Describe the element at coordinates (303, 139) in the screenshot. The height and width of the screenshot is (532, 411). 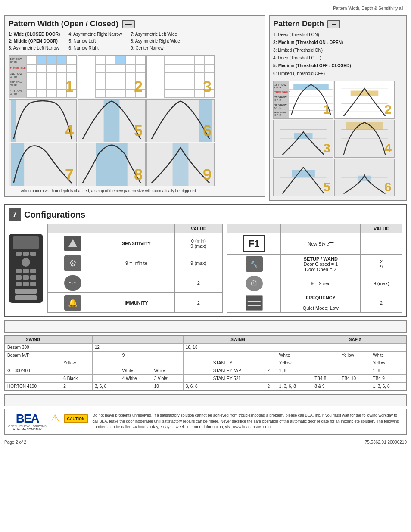
I see `depth-grid-cell-3: 3` at that location.